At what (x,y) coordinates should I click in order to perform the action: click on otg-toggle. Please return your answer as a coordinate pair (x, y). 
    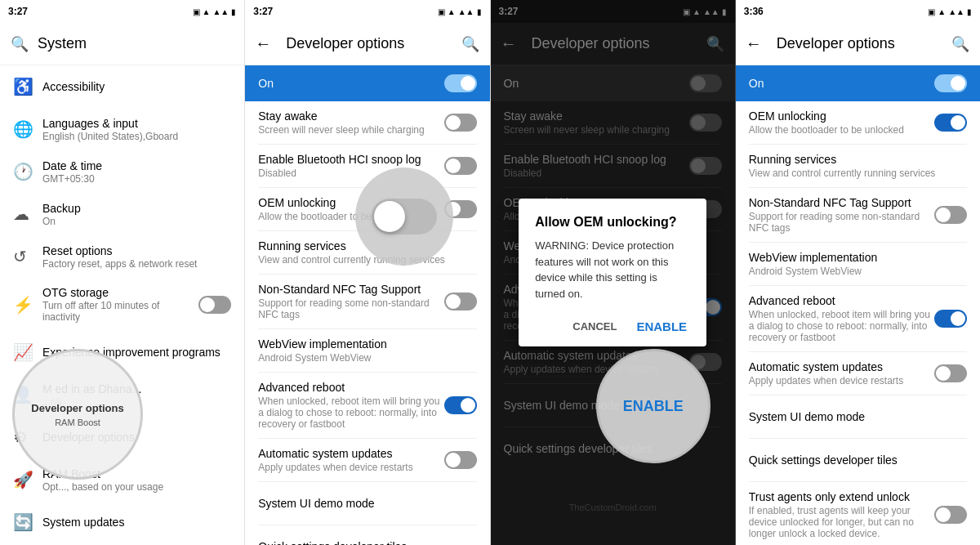
    Looking at the image, I should click on (215, 305).